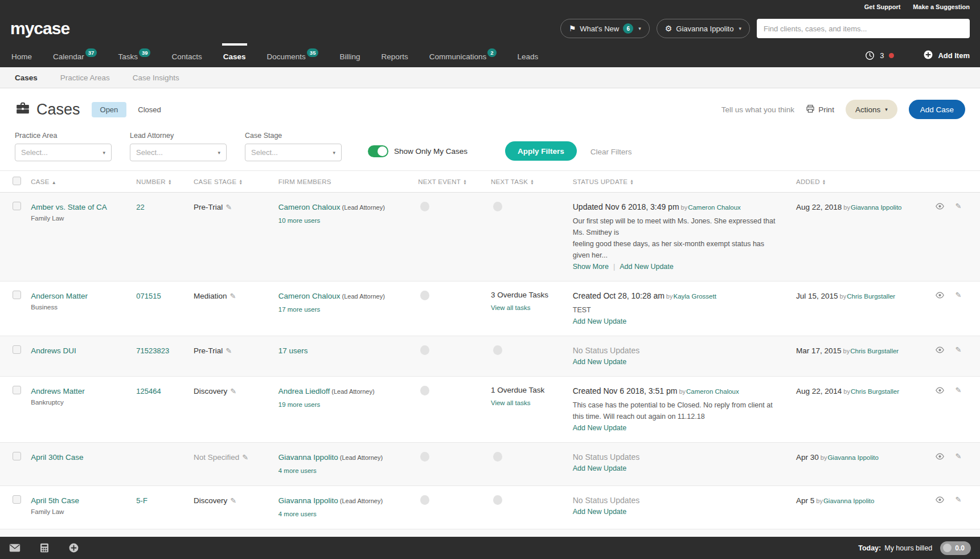  What do you see at coordinates (350, 55) in the screenshot?
I see `nav-item-billing: Billing` at bounding box center [350, 55].